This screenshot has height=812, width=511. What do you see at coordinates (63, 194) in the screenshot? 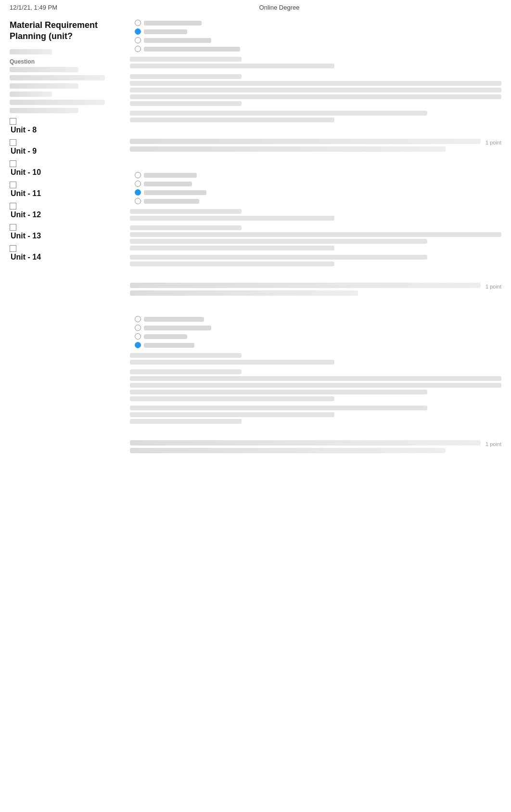
I see `unit-11-label: Unit - 11` at bounding box center [63, 194].